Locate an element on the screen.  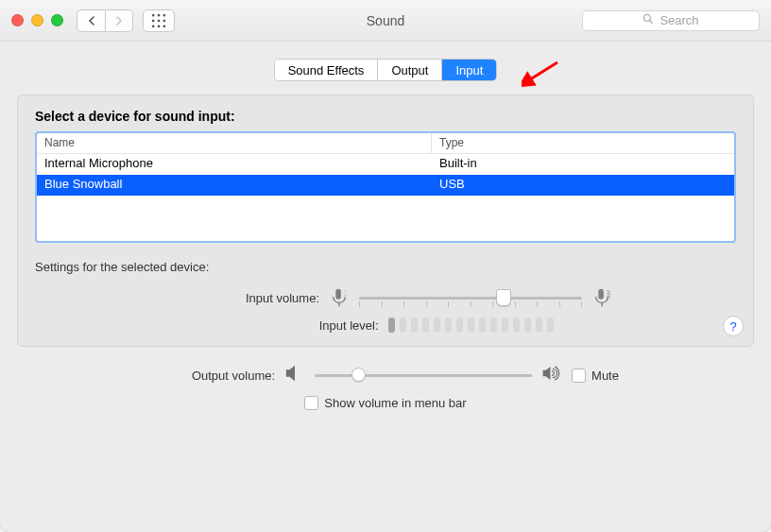
input-volume-slider is located at coordinates (471, 298).